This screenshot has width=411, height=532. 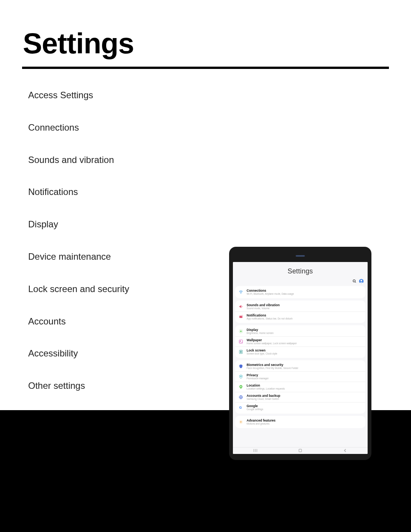 I want to click on settings-row-google: GGoogleGoogle settings, so click(x=300, y=407).